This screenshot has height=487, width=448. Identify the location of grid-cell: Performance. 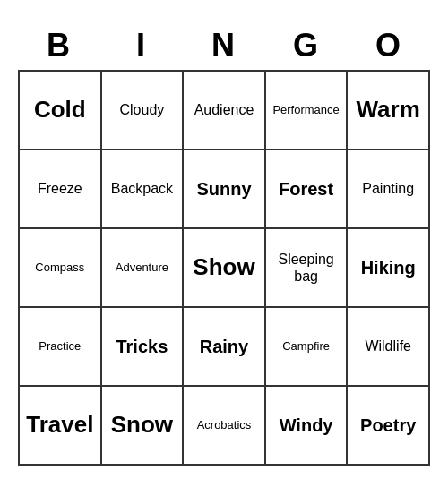
(307, 111).